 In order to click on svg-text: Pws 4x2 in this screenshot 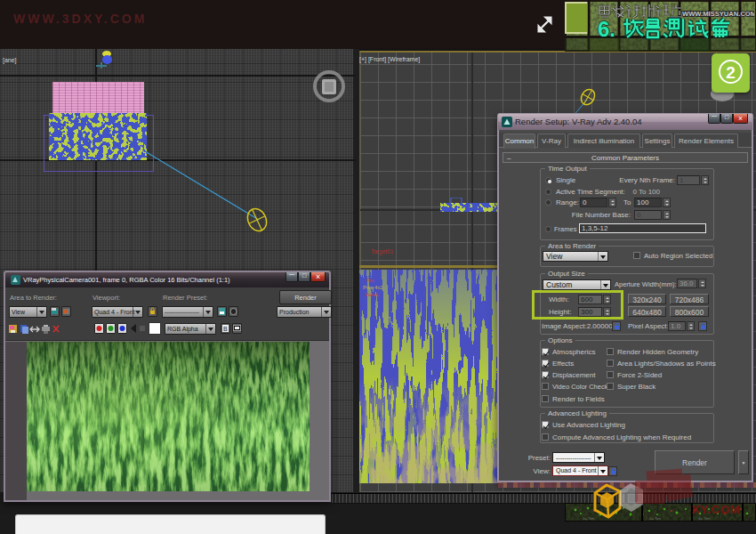, I will do `click(374, 287)`.